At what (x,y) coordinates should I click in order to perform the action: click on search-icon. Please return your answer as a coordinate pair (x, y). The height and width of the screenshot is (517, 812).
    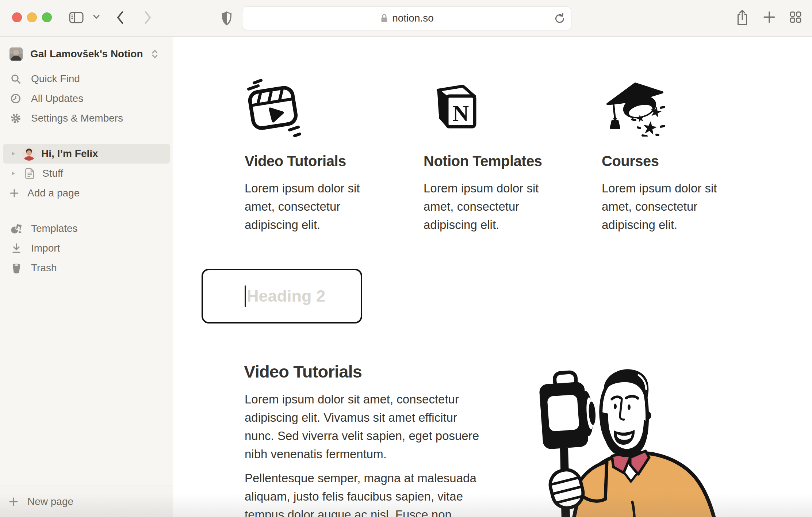
    Looking at the image, I should click on (16, 79).